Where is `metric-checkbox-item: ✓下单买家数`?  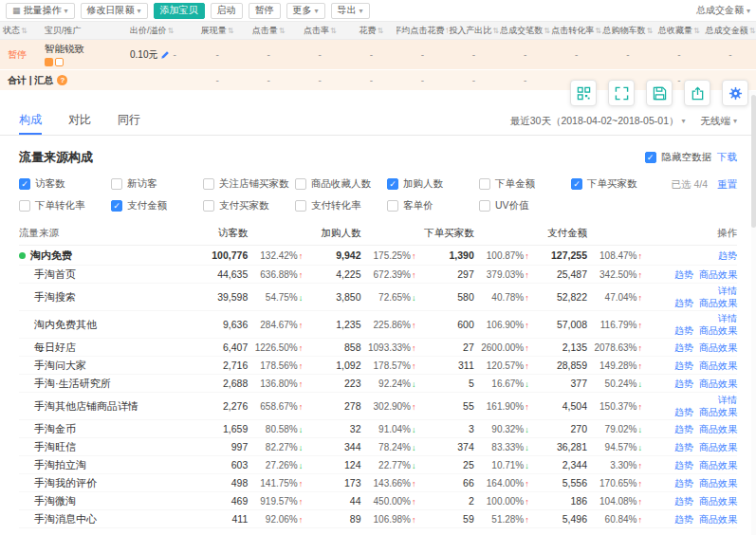 metric-checkbox-item: ✓下单买家数 is located at coordinates (617, 184).